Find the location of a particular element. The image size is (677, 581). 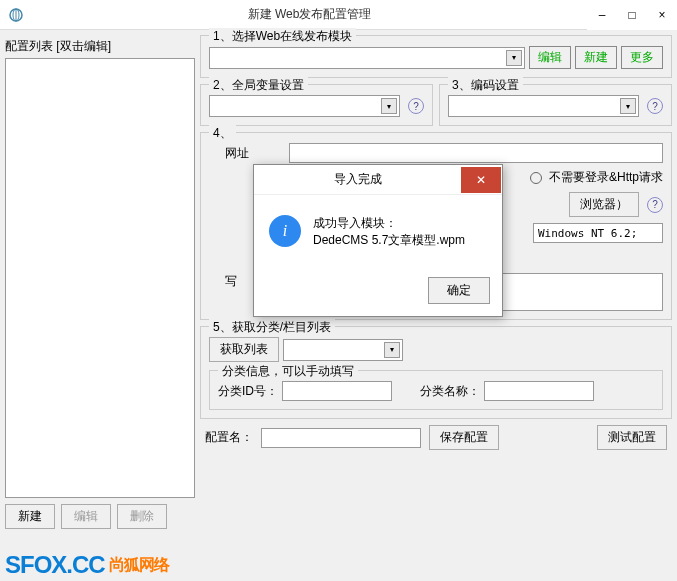

category-name-label: 分类名称： is located at coordinates (450, 392).